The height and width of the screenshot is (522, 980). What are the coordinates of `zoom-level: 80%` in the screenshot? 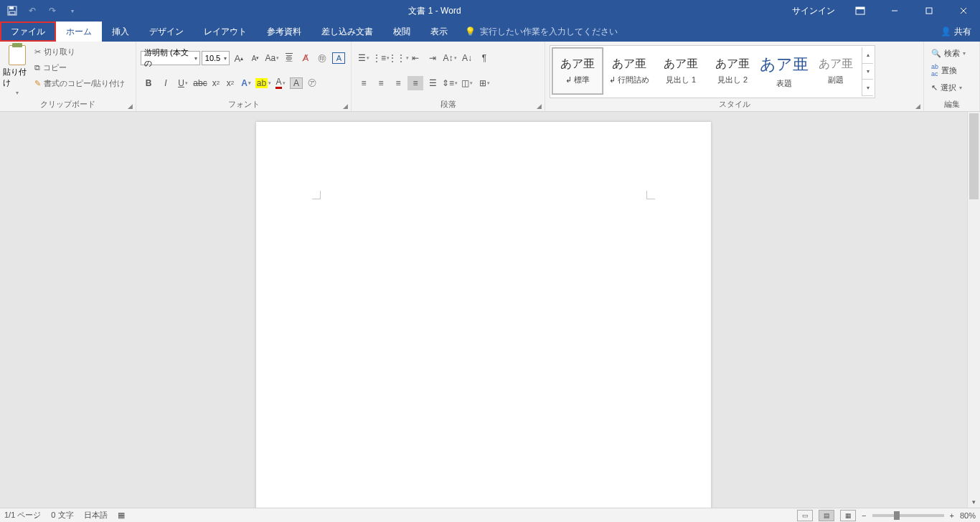 It's located at (968, 516).